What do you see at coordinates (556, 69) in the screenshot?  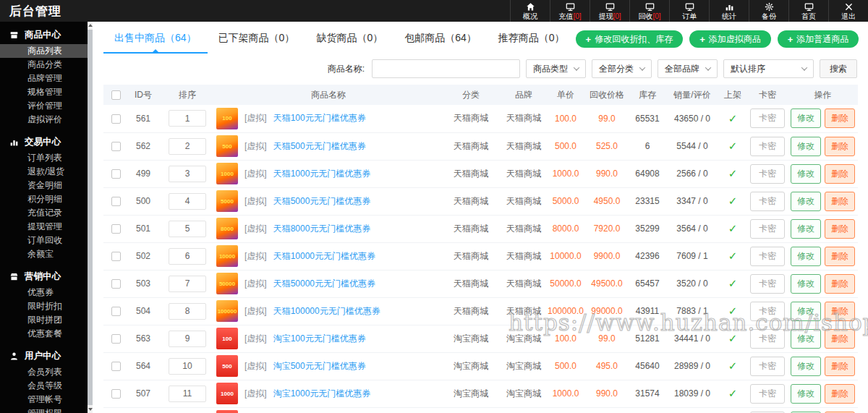 I see `filter-select: 商品类型` at bounding box center [556, 69].